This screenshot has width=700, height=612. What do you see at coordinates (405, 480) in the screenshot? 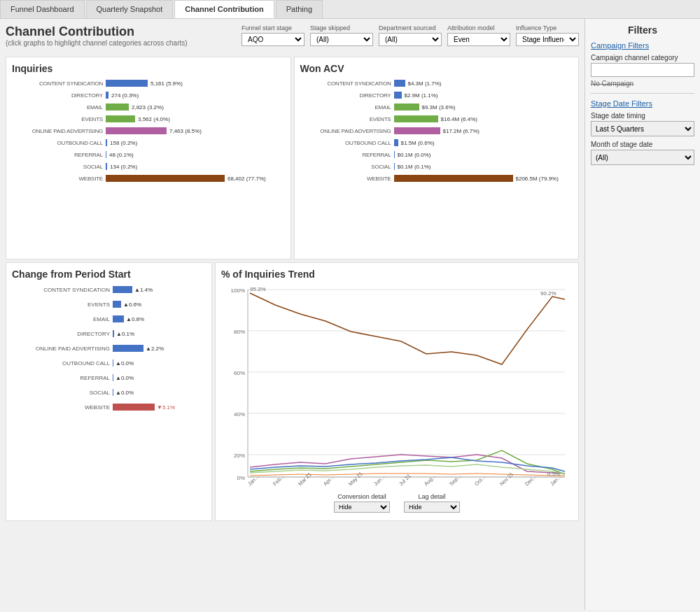
I see `svg-text: Jul 21` at bounding box center [405, 480].